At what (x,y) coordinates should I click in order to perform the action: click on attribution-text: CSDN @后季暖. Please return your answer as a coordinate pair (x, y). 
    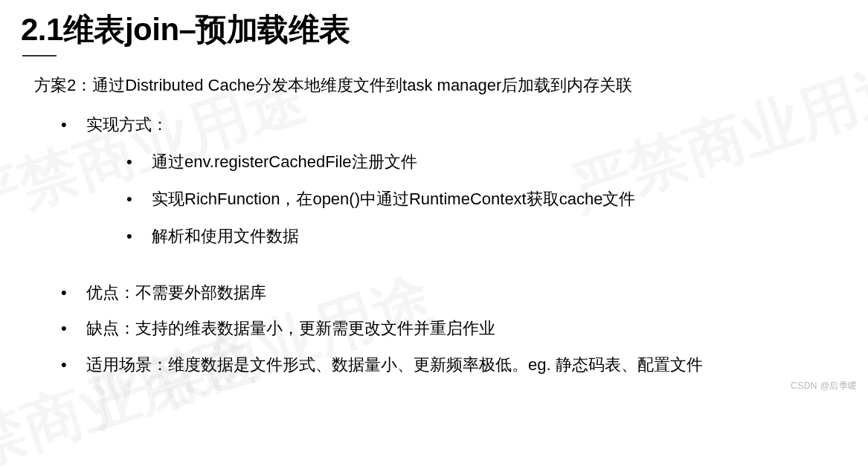
    Looking at the image, I should click on (824, 386).